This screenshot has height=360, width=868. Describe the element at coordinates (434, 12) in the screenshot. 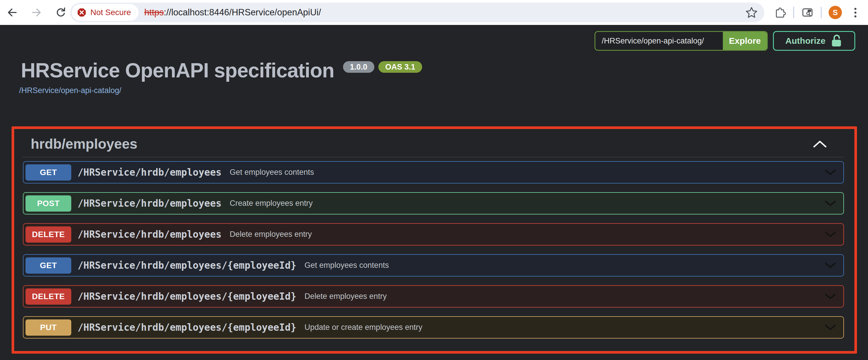

I see `browser-toolbar: Not Secure https://localhost:8446/HRServ…` at that location.